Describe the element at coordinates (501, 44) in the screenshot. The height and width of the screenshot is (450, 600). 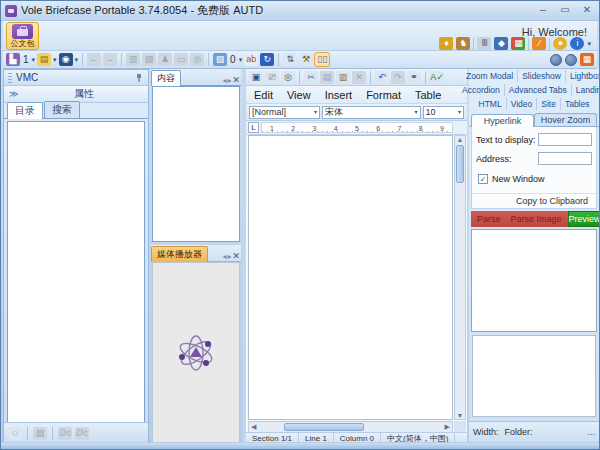
I see `shield-icon: ◆` at that location.